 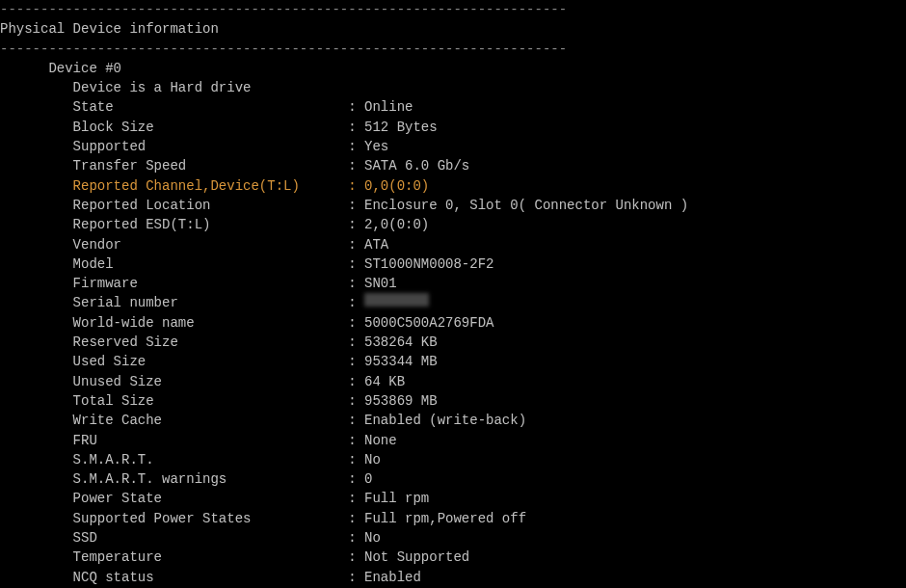 I want to click on device-type-line: Device is a Hard drive, so click(x=453, y=88).